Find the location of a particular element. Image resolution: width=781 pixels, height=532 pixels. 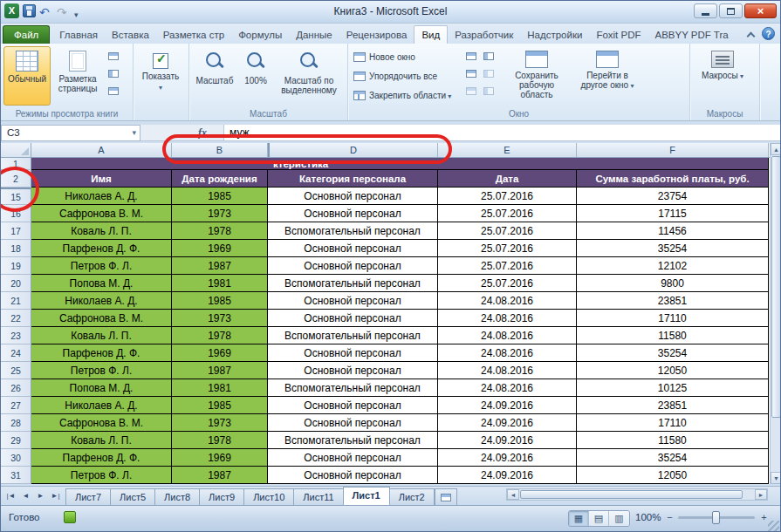

header-cell-E: Дата is located at coordinates (508, 179).